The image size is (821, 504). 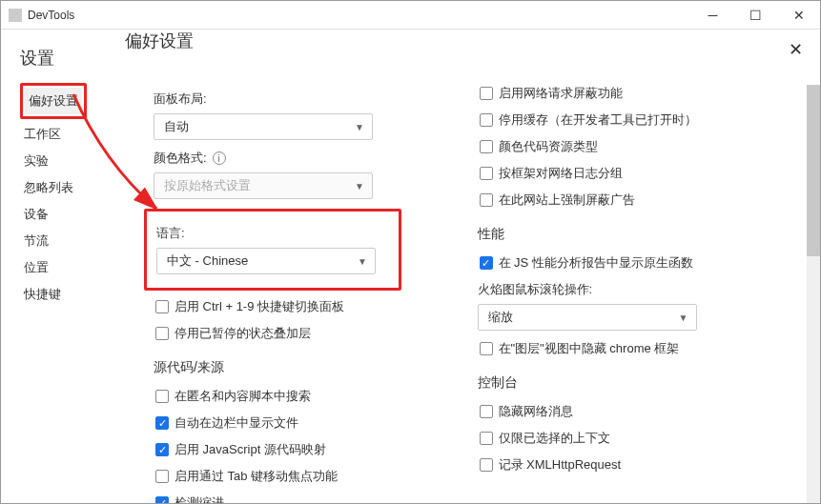 I want to click on flame-scroll-value: 缩放, so click(x=501, y=317).